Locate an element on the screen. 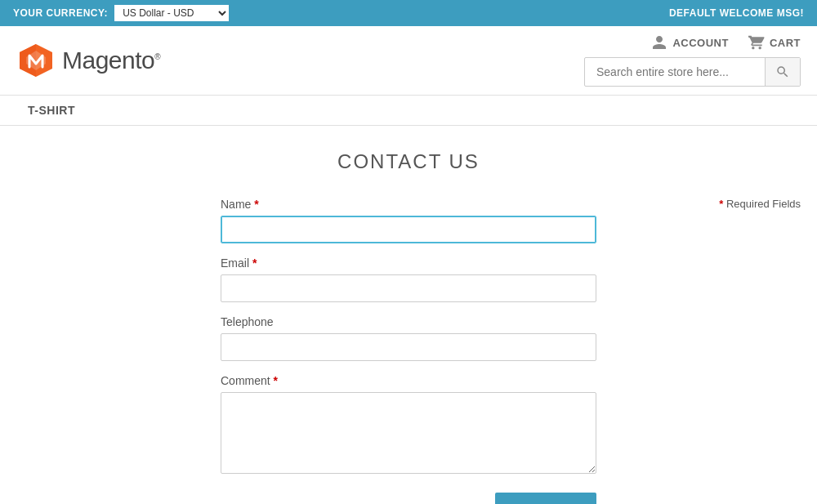  comment-label: Comment * is located at coordinates (408, 381).